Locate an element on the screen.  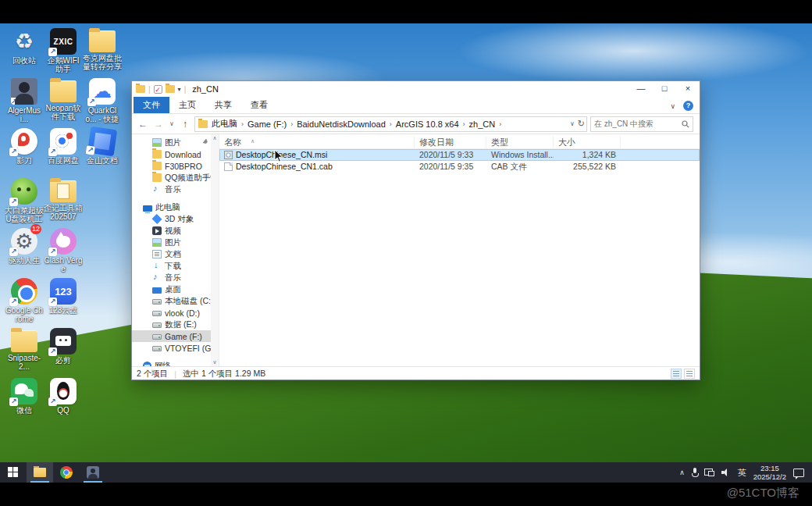
desktop-icon: 夸克网盘批量转存分享 is located at coordinates (102, 53).